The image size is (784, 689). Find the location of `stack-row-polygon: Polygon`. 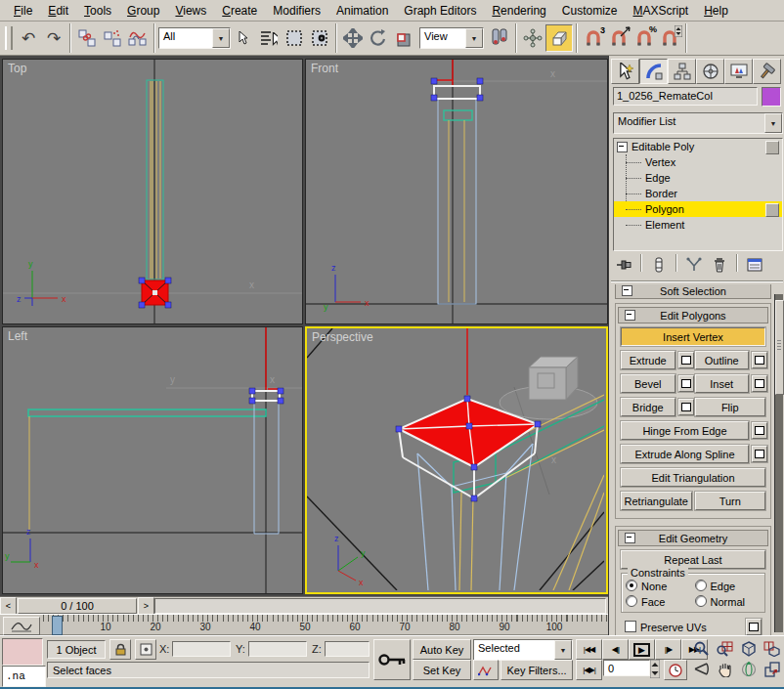

stack-row-polygon: Polygon is located at coordinates (698, 209).